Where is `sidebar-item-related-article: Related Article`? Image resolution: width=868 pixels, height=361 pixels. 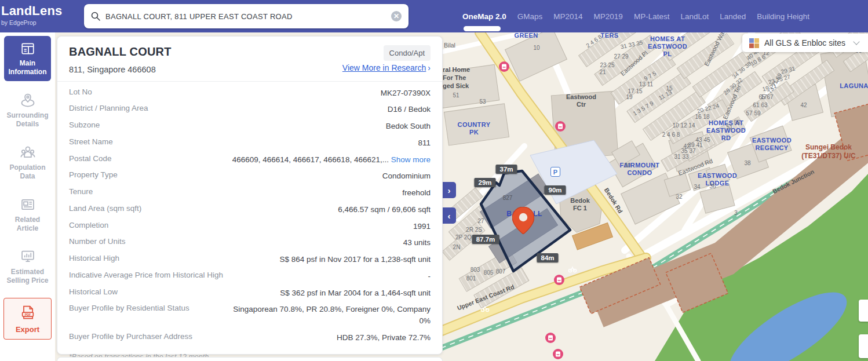
sidebar-item-related-article: Related Article is located at coordinates (28, 214).